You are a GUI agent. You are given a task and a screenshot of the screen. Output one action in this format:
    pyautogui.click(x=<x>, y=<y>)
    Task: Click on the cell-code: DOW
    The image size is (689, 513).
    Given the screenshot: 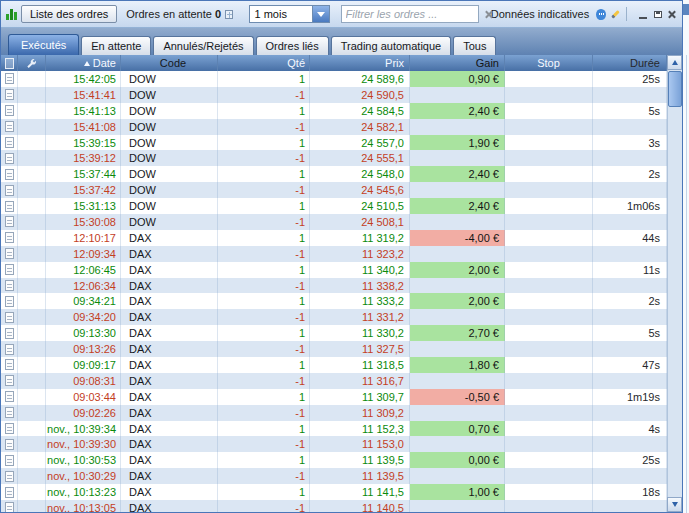 What is the action you would take?
    pyautogui.click(x=170, y=190)
    